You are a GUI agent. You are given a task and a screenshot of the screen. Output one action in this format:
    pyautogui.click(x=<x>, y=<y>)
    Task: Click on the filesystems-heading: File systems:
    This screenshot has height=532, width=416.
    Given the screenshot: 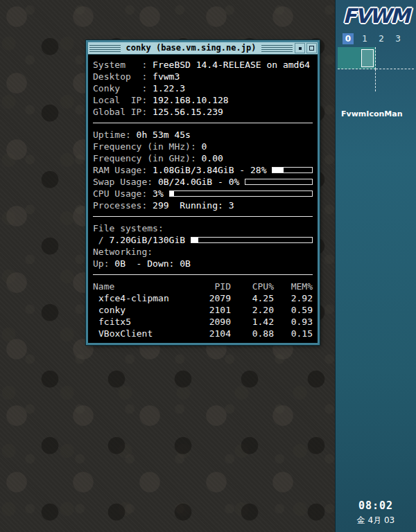 What is the action you would take?
    pyautogui.click(x=202, y=229)
    